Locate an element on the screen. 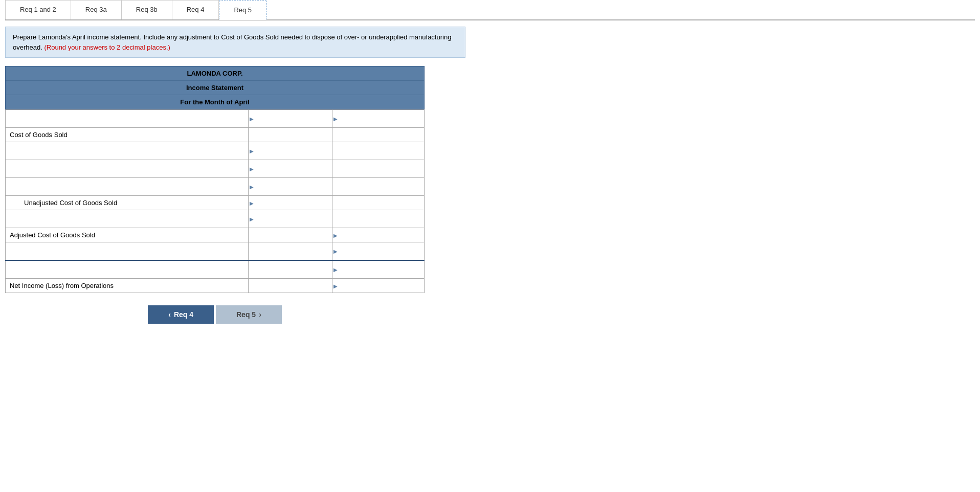 The image size is (980, 492). right-cell-row8 is located at coordinates (378, 235).